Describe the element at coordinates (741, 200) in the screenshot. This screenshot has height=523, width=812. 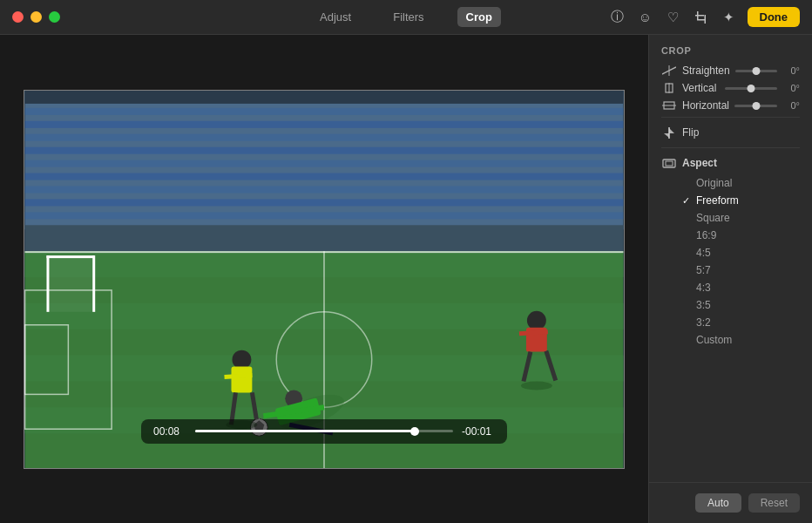
I see `aspect-option-freeform: ✓ Freeform` at that location.